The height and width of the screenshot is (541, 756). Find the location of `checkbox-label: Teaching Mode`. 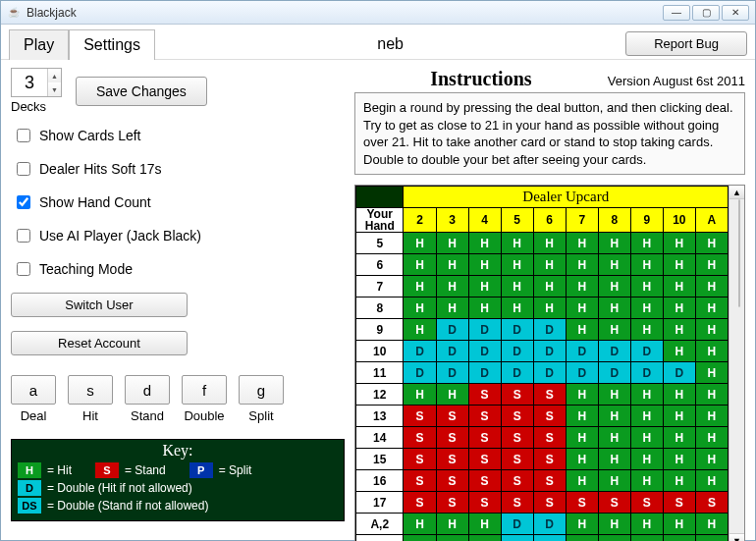

checkbox-label: Teaching Mode is located at coordinates (86, 269).